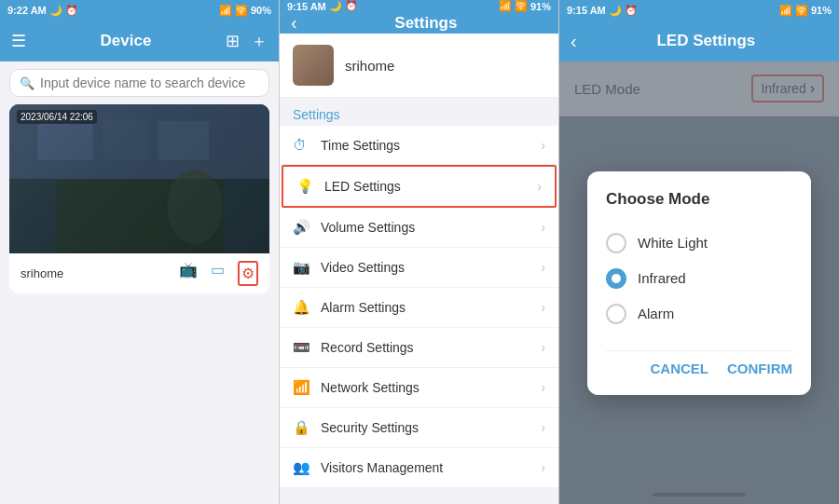 This screenshot has height=504, width=839. Describe the element at coordinates (226, 11) in the screenshot. I see `signal-icon: 📶` at that location.